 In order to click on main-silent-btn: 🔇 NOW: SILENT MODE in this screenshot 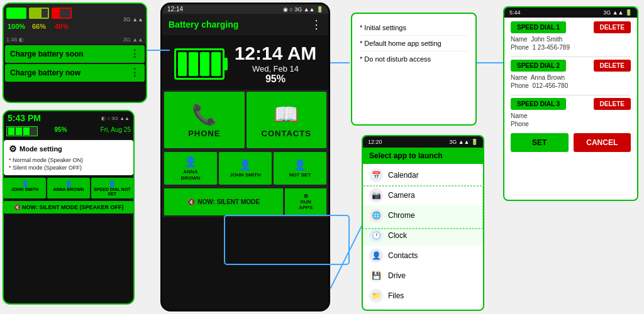, I will do `click(224, 202)`.